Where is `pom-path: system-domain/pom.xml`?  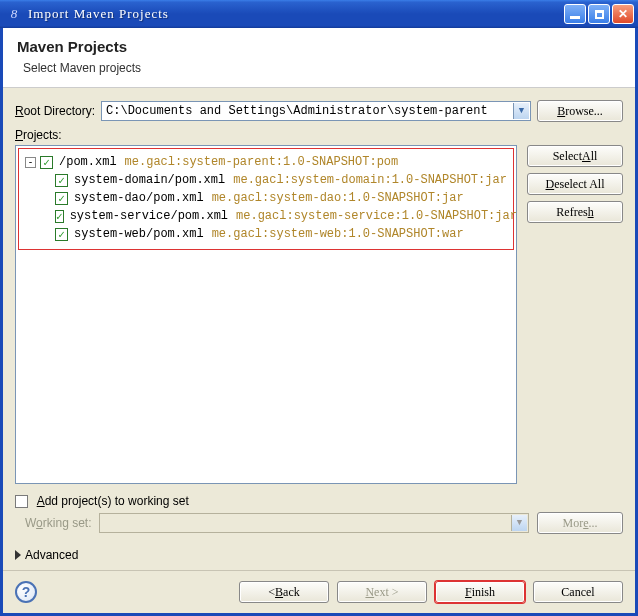
pom-path: system-domain/pom.xml is located at coordinates (150, 180).